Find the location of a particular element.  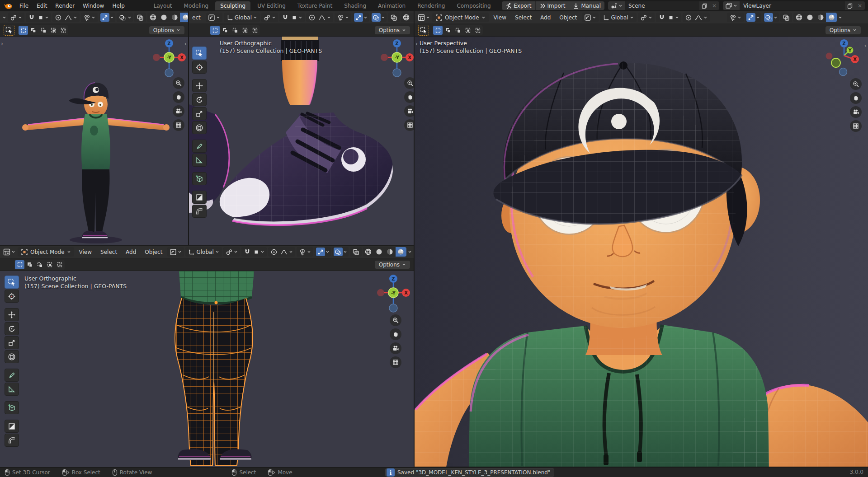

xray-toggle is located at coordinates (394, 17).